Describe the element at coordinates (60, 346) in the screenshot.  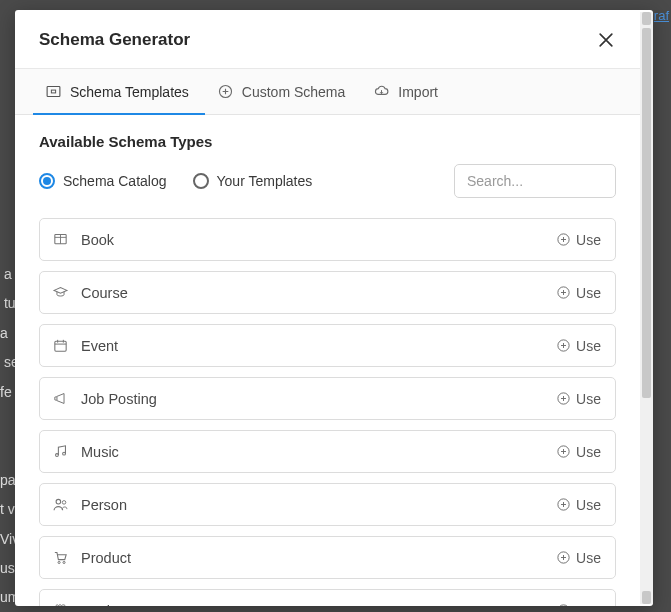
I see `event-icon` at that location.